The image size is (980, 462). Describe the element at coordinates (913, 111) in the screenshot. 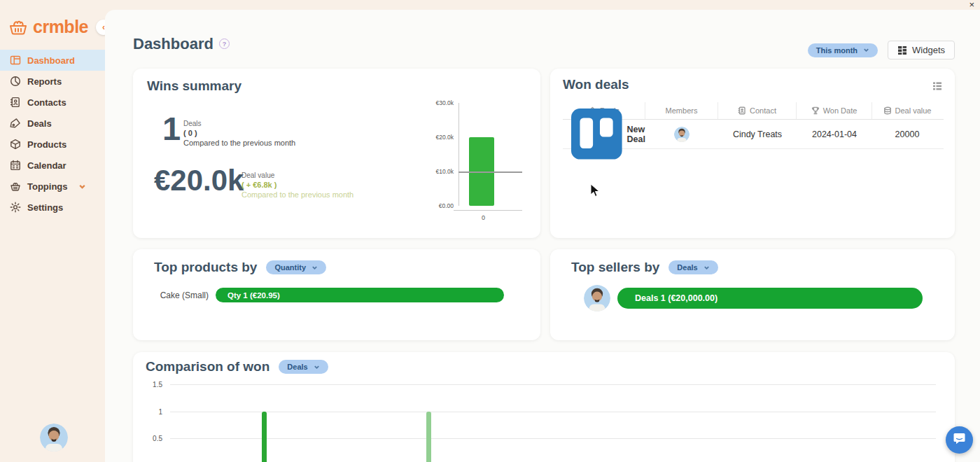

I see `column-header-label: Deal value` at that location.